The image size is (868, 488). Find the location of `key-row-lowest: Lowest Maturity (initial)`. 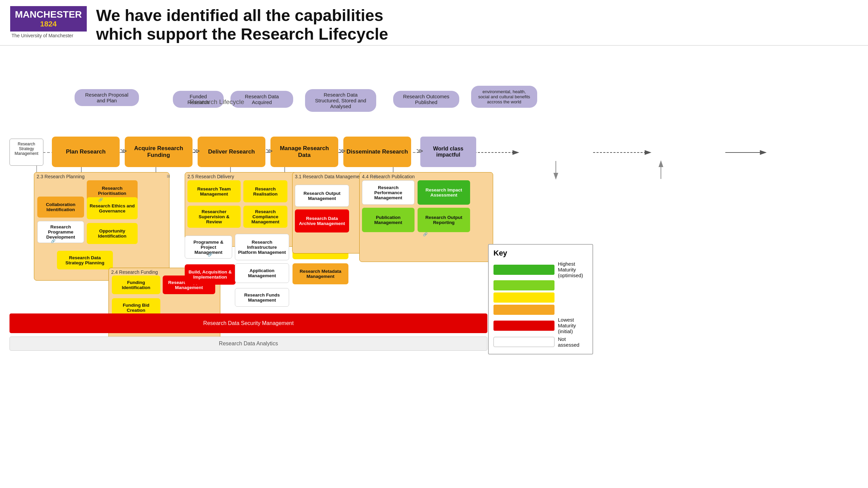

key-row-lowest: Lowest Maturity (initial) is located at coordinates (541, 325).